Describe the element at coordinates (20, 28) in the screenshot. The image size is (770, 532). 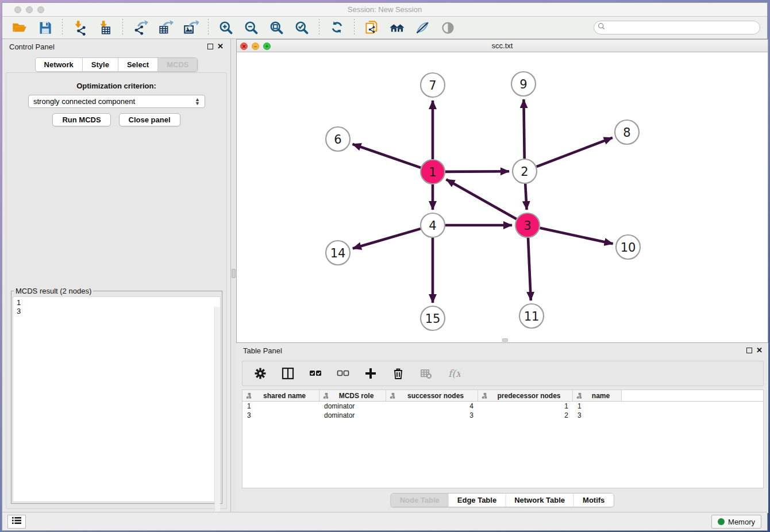
I see `open-file-icon` at that location.